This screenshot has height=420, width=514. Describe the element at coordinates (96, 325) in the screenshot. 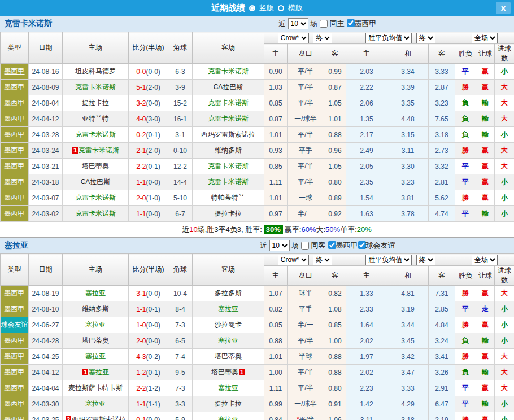

I see `home-team-cell: 塞拉亚` at that location.